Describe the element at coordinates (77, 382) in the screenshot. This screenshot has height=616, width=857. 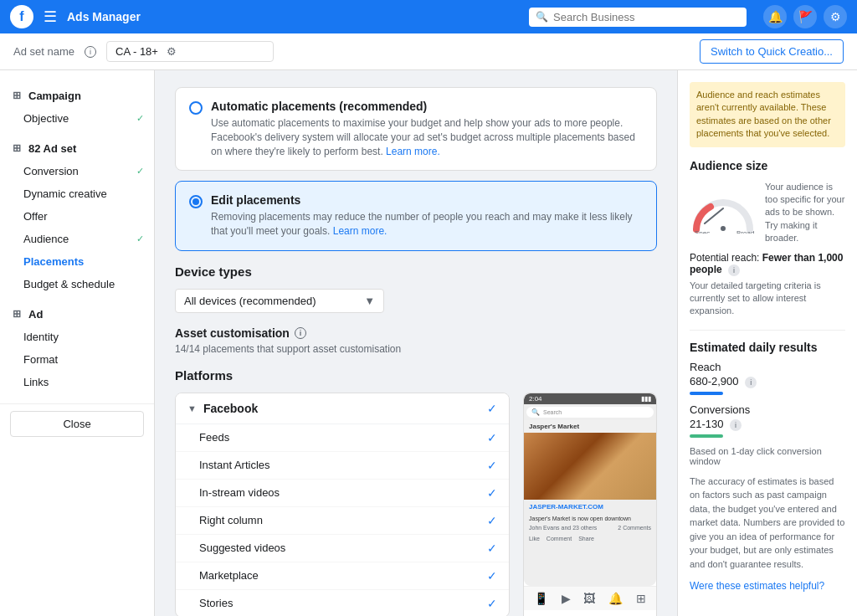
I see `sidebar-item-links: Links` at that location.